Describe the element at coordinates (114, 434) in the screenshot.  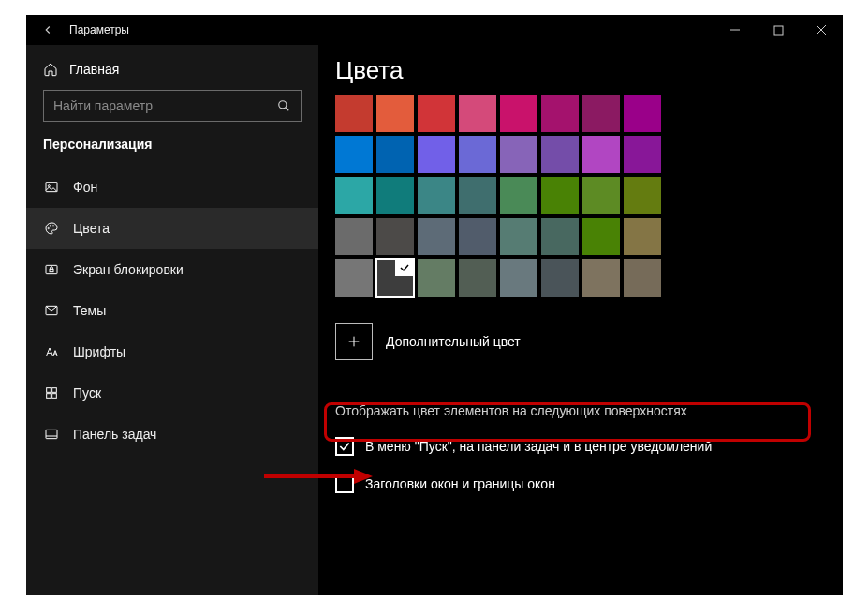
I see `sidebar-item-label: Панель задач` at that location.